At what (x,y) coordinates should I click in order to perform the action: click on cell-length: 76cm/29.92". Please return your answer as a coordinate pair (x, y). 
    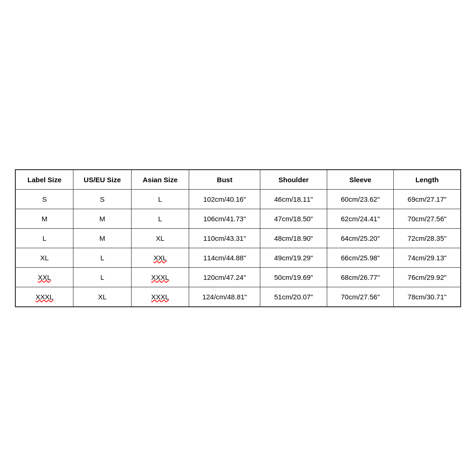
    Looking at the image, I should click on (427, 277).